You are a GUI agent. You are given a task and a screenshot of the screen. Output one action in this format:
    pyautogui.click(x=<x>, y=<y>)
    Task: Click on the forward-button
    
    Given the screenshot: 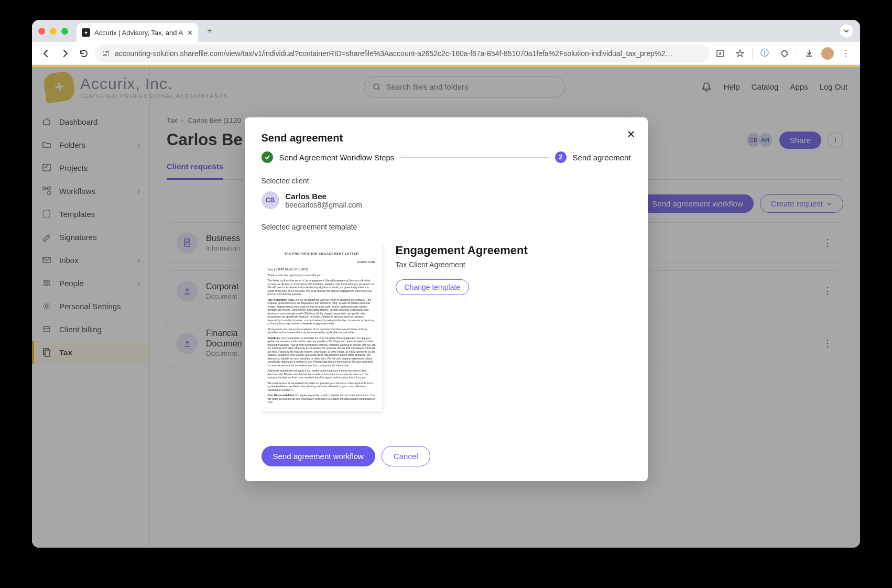 What is the action you would take?
    pyautogui.click(x=65, y=53)
    